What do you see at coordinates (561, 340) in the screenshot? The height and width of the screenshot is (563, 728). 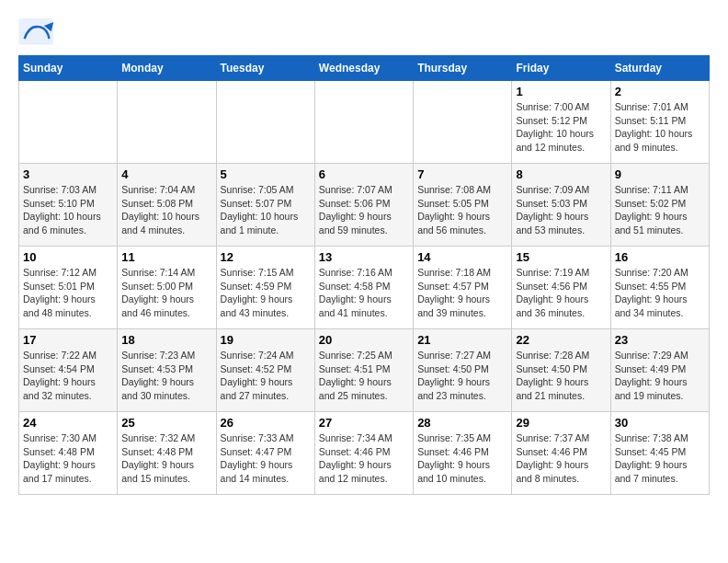 I see `day-number: 22` at bounding box center [561, 340].